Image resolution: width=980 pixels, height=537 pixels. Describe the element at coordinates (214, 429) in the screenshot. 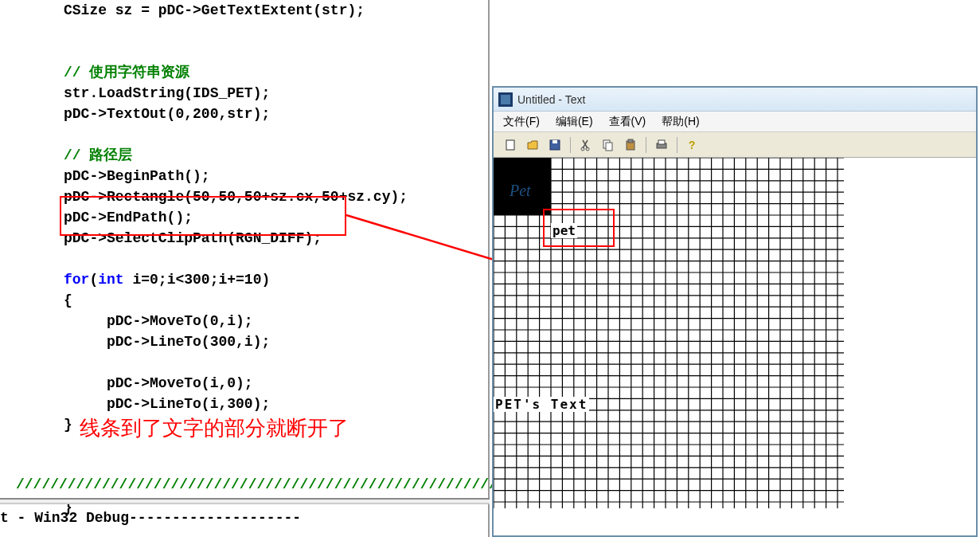

I see `annotation-text: 线条到了文字的部分就断开了` at that location.